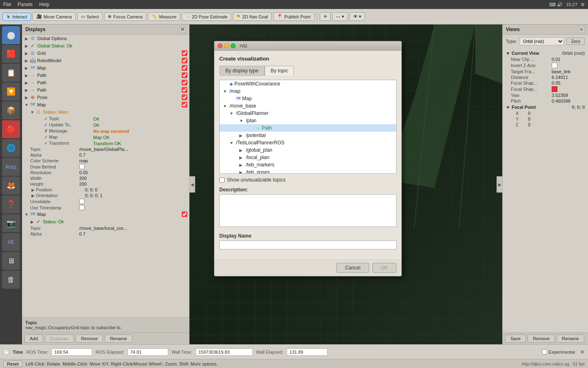 The image size is (588, 368). Describe the element at coordinates (252, 16) in the screenshot. I see `nav-goal-button: ⚑ 2D Nav Goal` at that location.